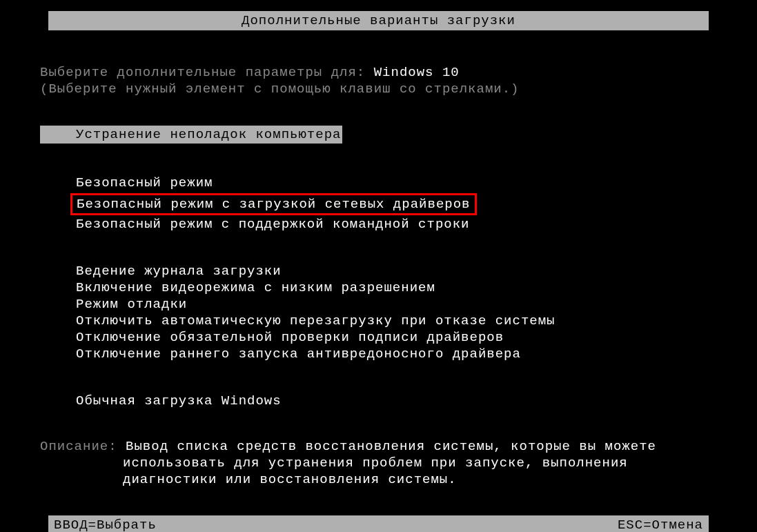 The height and width of the screenshot is (532, 757). I want to click on menu-item-low-res-video: Включение видеорежима с низким разрешени…, so click(396, 288).